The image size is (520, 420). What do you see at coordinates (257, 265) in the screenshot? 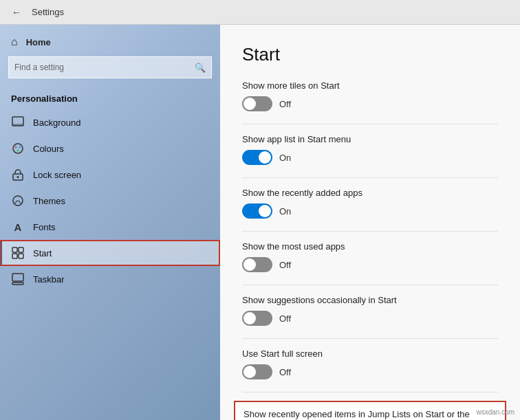
I see `toggle-show-most-used` at bounding box center [257, 265].